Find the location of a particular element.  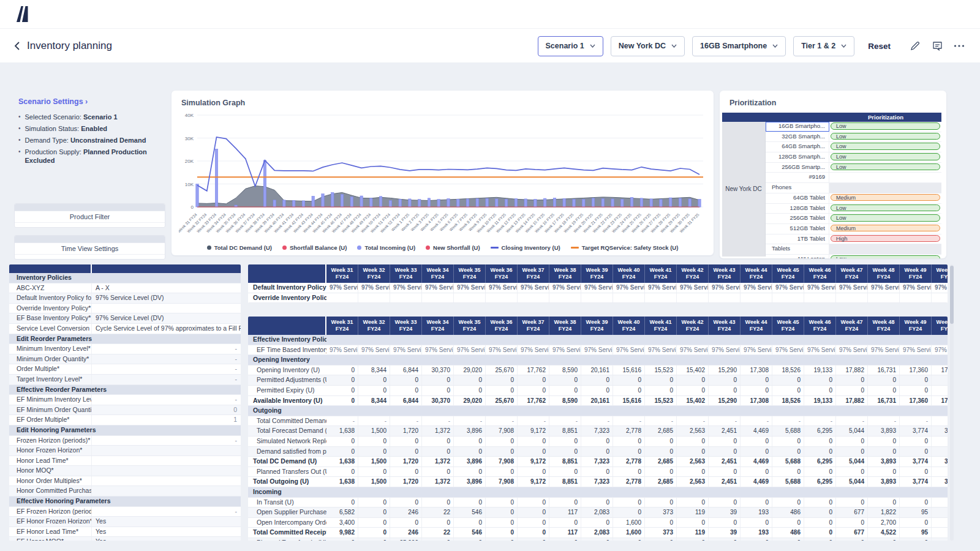

value-cell: 2,685 is located at coordinates (661, 431).